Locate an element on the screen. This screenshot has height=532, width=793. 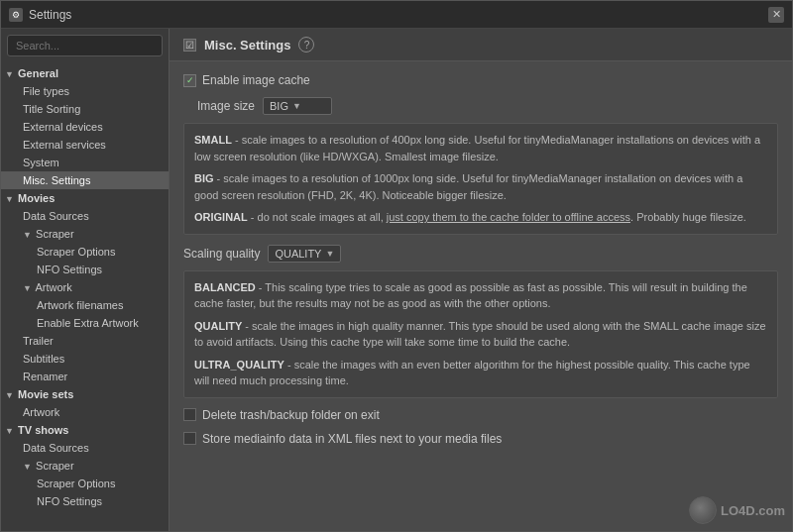
desc-ultra-quality: ULTRA_QUALITY - scale the images with an… is located at coordinates (481, 372).